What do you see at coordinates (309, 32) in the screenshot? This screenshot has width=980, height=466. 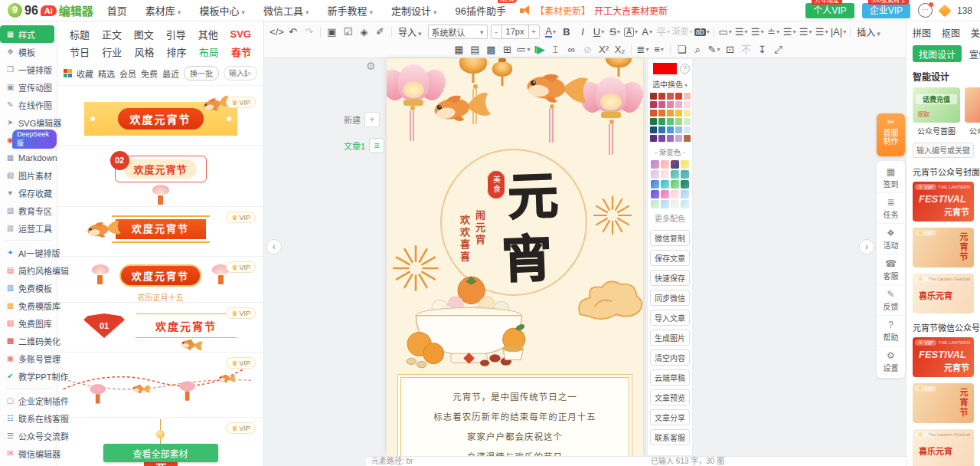 I see `redo-icon: ↷` at bounding box center [309, 32].